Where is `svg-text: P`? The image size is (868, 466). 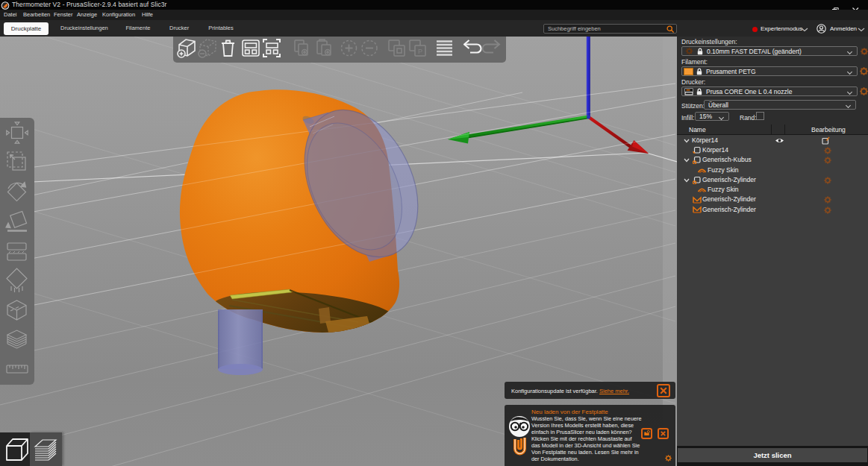
svg-text: P is located at coordinates (420, 51).